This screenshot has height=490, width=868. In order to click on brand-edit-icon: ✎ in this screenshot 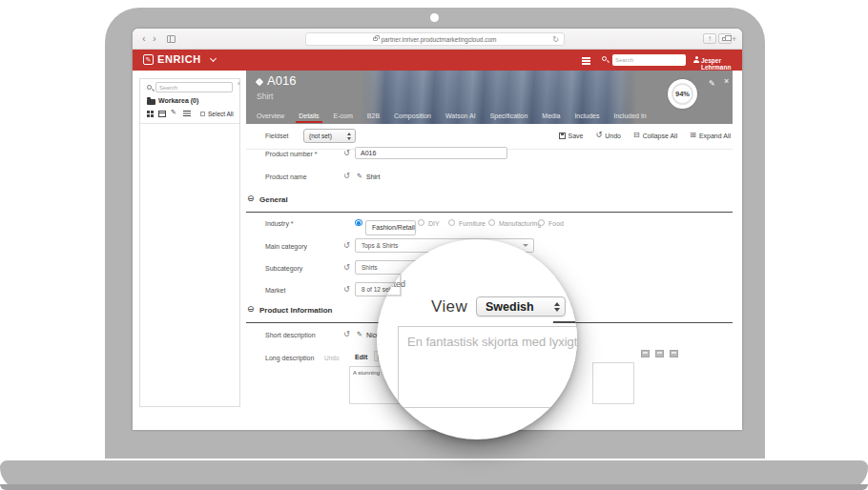, I will do `click(149, 59)`.